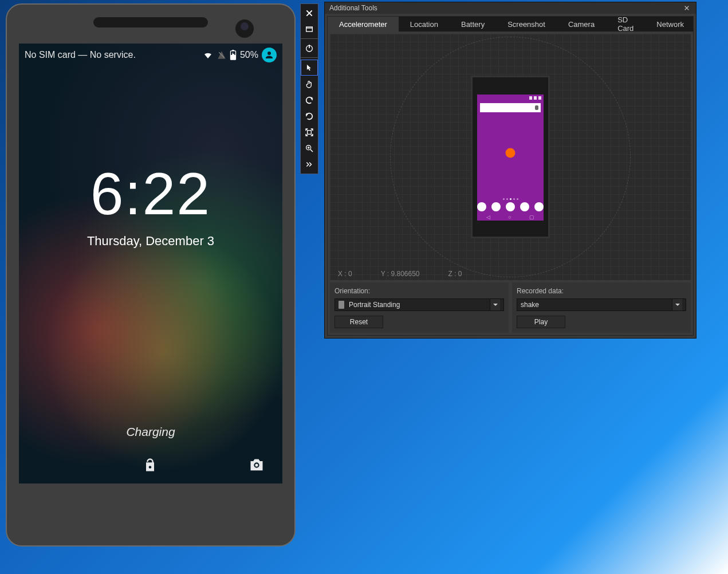 The height and width of the screenshot is (574, 728). What do you see at coordinates (233, 55) in the screenshot?
I see `battery-charging-icon` at bounding box center [233, 55].